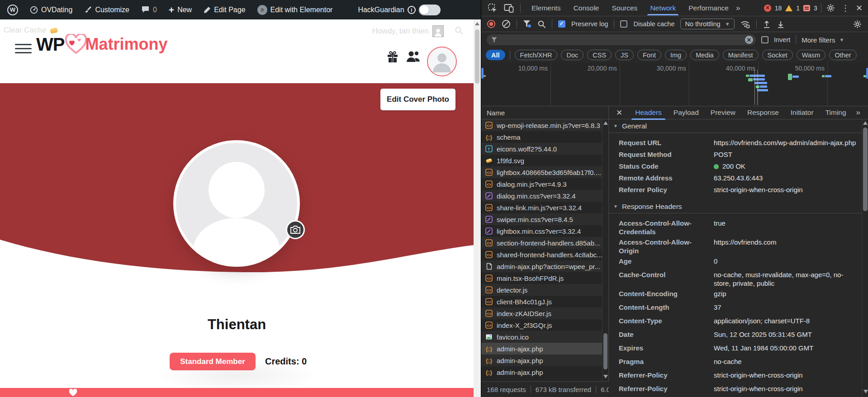 The image size is (868, 397). I want to click on requests-scrollbar, so click(605, 250).